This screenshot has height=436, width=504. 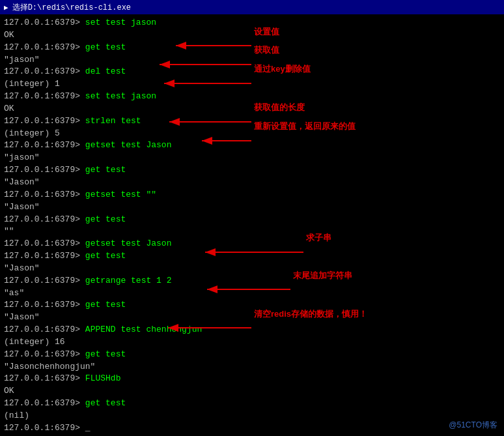 I want to click on annotation-del-key: 通过key删除值, so click(x=283, y=69).